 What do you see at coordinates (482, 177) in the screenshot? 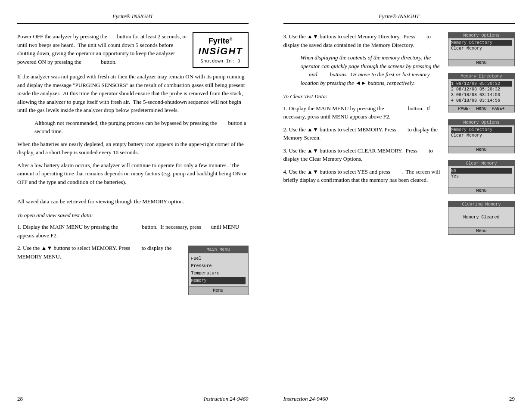
I see `clear-memory-screen: Clear Memory No Yes Menu` at bounding box center [482, 177].